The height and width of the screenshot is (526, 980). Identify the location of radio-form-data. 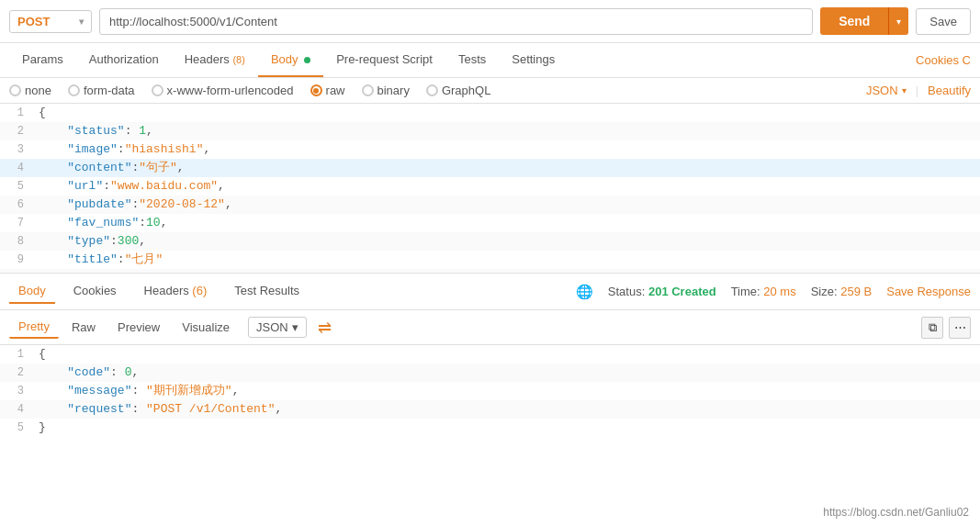
(73, 90).